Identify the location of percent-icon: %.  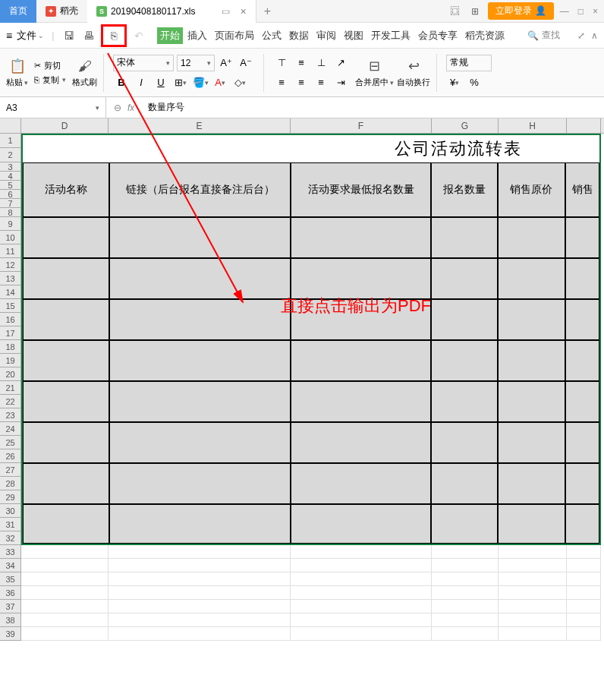
(474, 83).